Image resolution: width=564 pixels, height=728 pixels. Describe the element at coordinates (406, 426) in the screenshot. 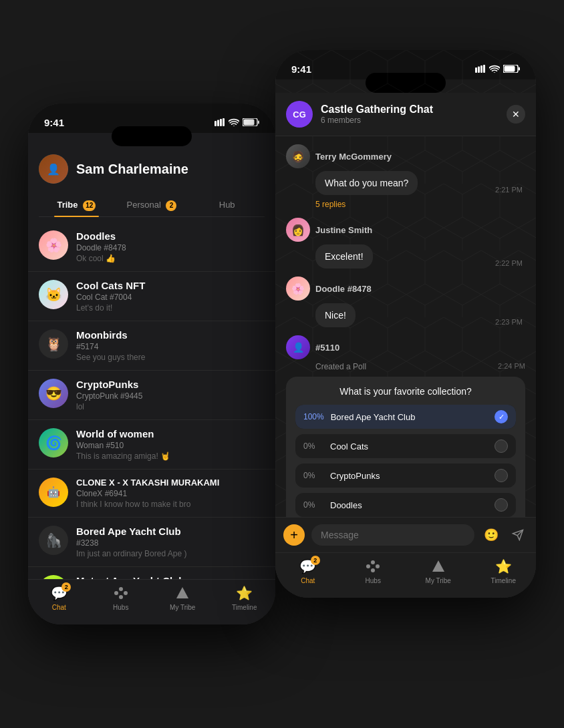

I see `poll-message: 👤 #5110 Created a Poll 2:24 PM What is y…` at that location.